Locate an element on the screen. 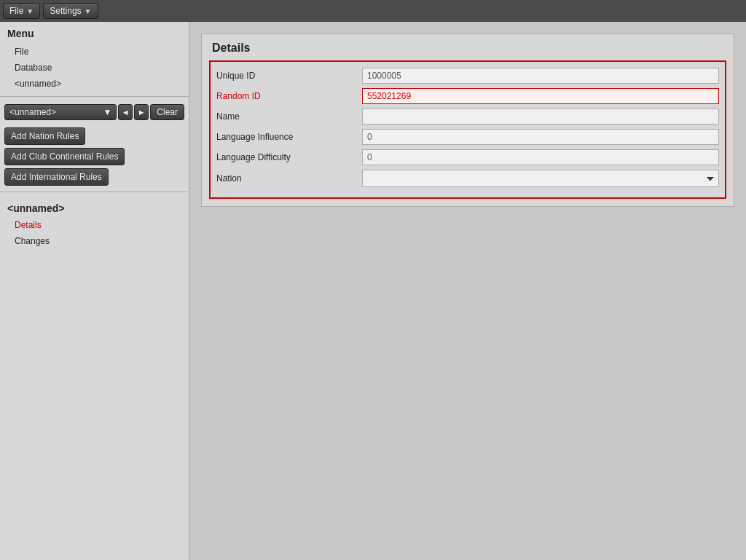 This screenshot has height=560, width=746. form-row-random-id: Random ID is located at coordinates (468, 96).